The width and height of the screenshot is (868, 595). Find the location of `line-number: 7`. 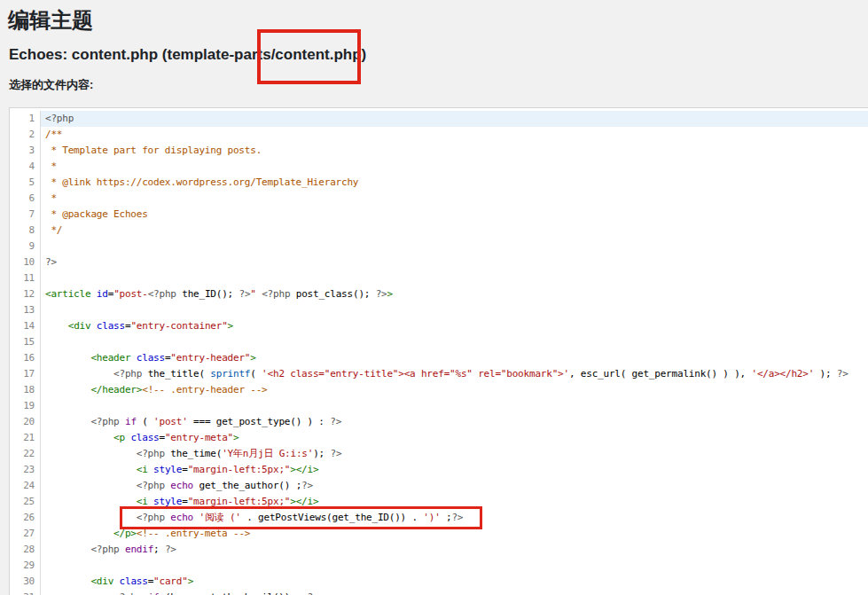

line-number: 7 is located at coordinates (25, 215).